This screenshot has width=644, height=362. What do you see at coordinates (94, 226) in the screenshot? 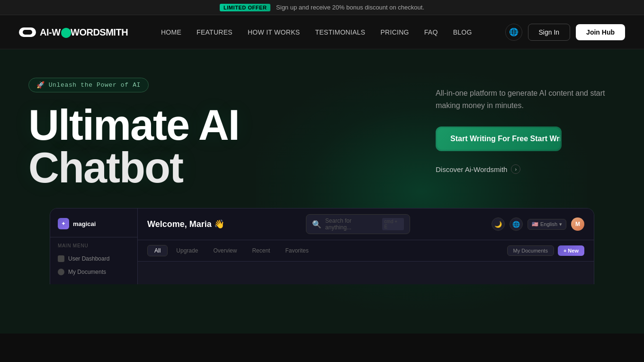
I see `dash-logo: ✦ magicai` at bounding box center [94, 226].